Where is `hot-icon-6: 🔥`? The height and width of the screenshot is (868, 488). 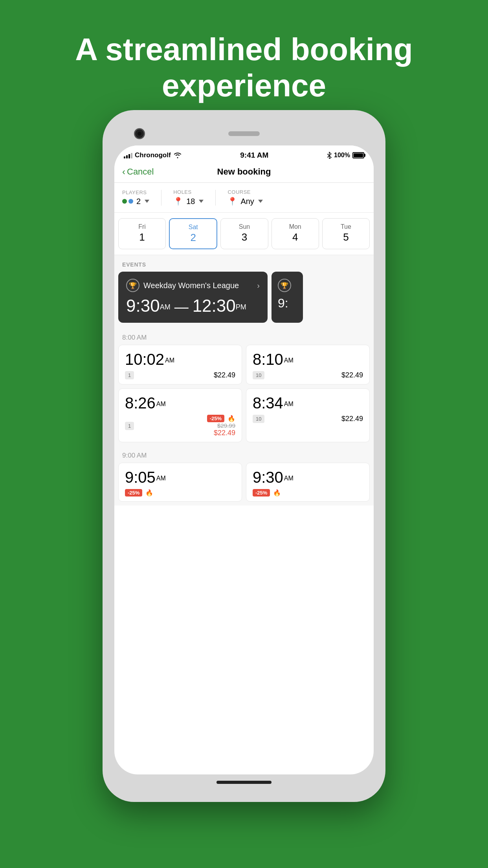 hot-icon-6: 🔥 is located at coordinates (277, 493).